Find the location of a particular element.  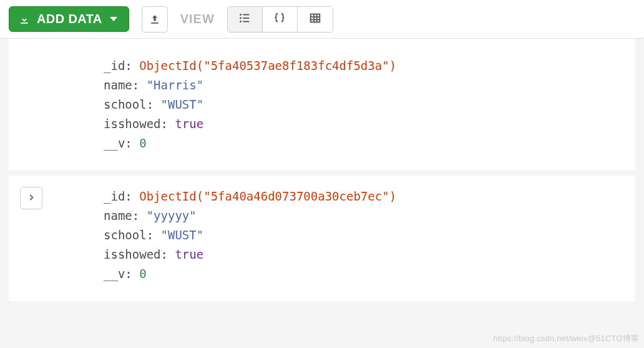

caret-down-icon is located at coordinates (114, 19).